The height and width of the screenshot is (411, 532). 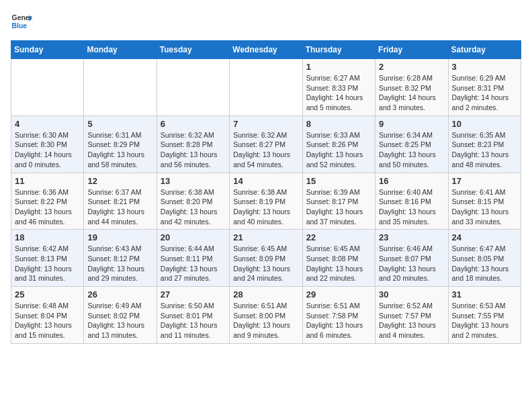 What do you see at coordinates (485, 67) in the screenshot?
I see `day-number: 3` at bounding box center [485, 67].